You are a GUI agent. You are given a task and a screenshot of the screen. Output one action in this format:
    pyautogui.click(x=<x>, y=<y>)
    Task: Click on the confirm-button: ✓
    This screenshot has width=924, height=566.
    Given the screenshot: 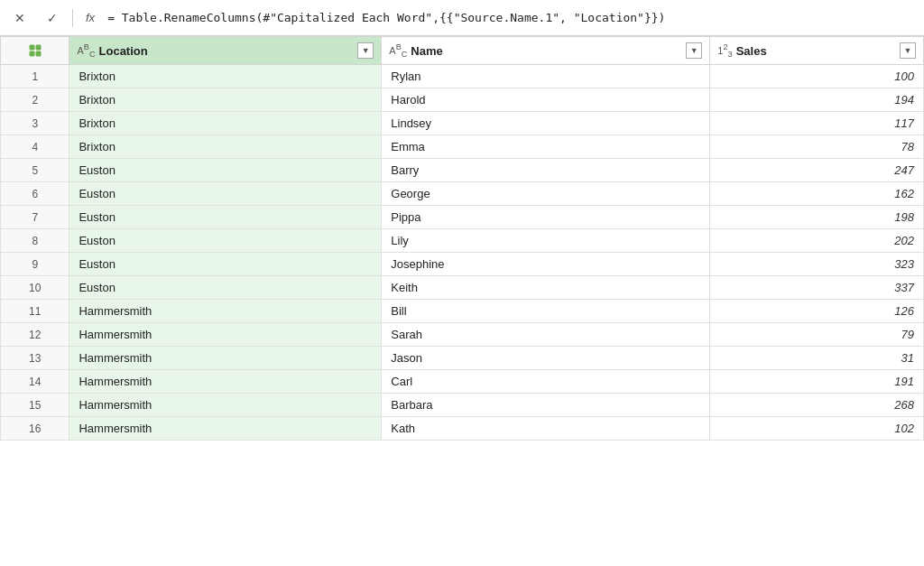 What is the action you would take?
    pyautogui.click(x=52, y=18)
    